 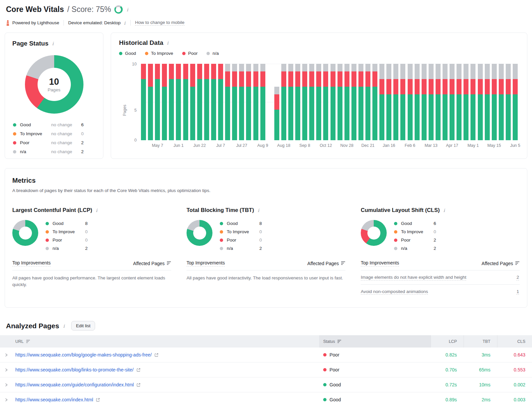 What do you see at coordinates (480, 342) in the screenshot?
I see `tbt-column-header: TBT` at bounding box center [480, 342].